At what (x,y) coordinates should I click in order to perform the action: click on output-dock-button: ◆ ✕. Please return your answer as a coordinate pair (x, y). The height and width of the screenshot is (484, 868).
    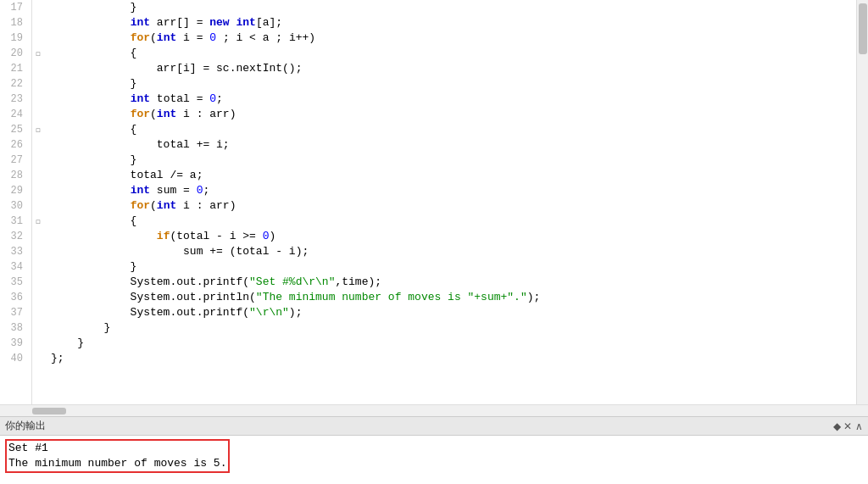
    Looking at the image, I should click on (843, 426).